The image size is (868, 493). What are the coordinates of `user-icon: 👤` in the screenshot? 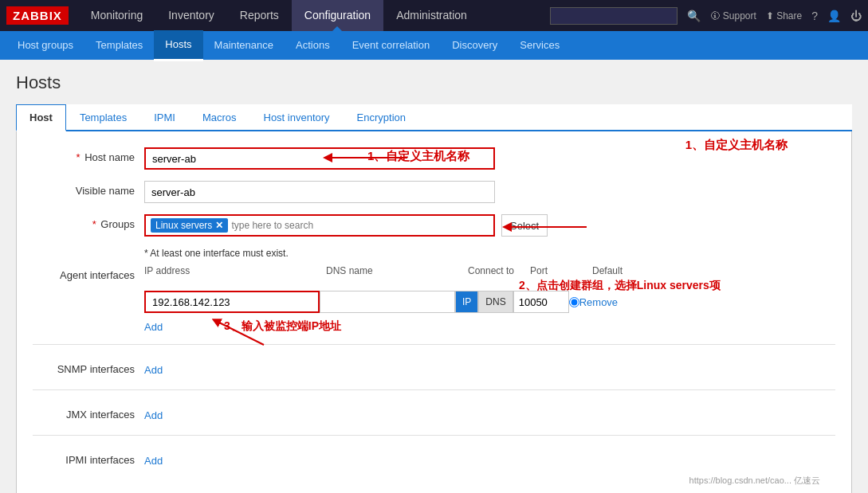 It's located at (834, 16).